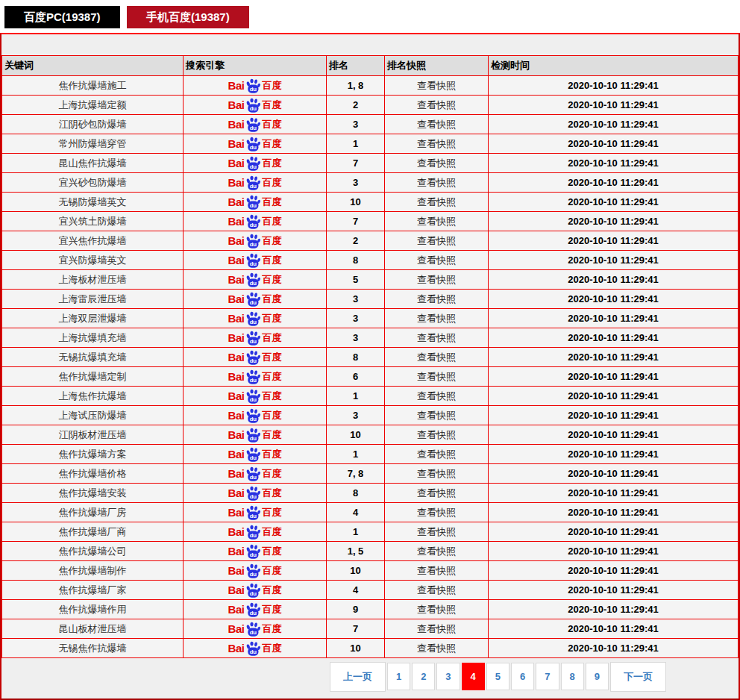  I want to click on page-button-7: 7, so click(548, 676).